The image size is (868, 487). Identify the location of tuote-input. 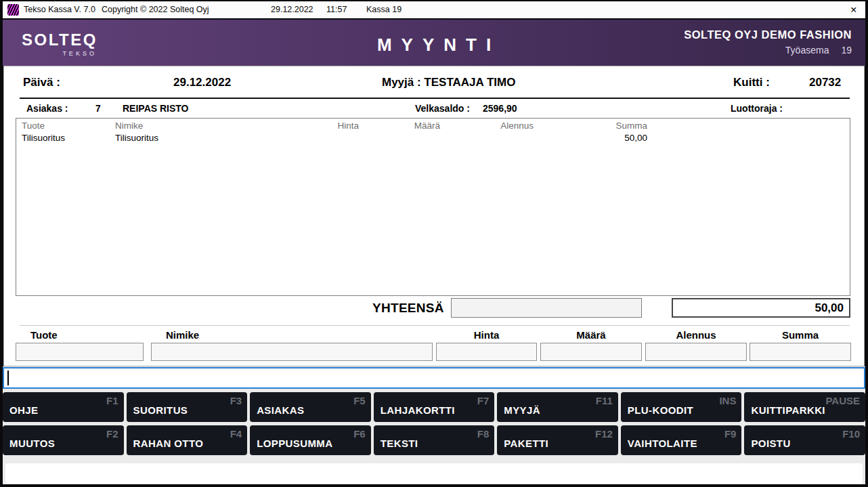
(80, 352).